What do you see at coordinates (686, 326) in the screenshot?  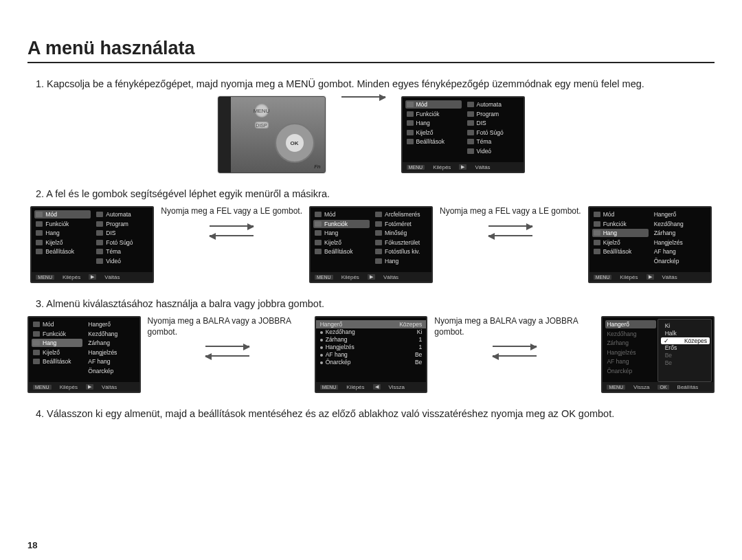 I see `option-item: Ki` at bounding box center [686, 326].